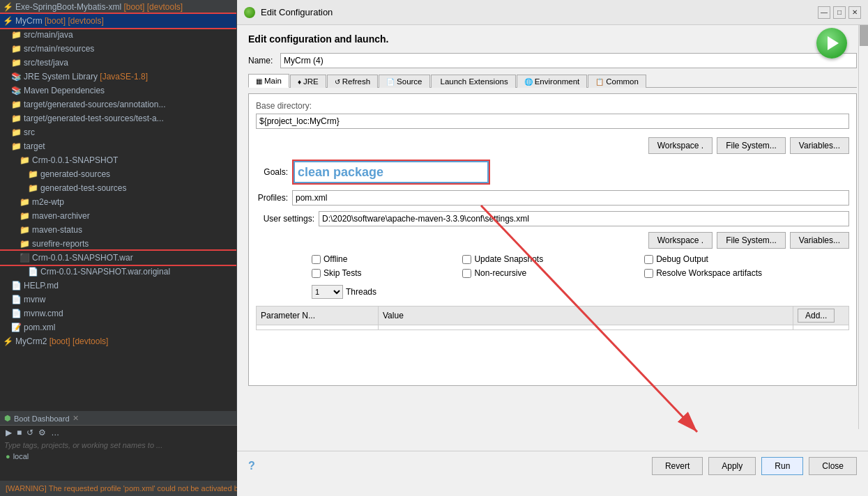 The image size is (868, 496). What do you see at coordinates (119, 456) in the screenshot?
I see `boot-local-item: ● local` at bounding box center [119, 456].